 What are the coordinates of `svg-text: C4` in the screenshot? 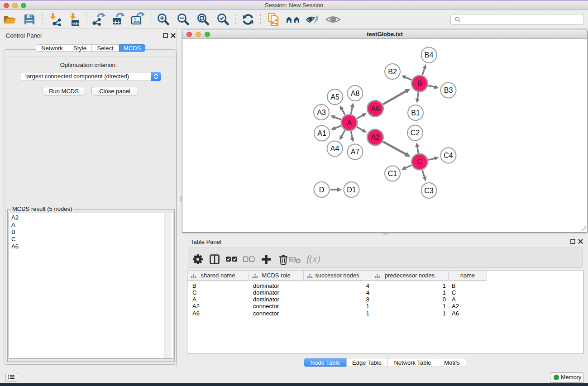 It's located at (448, 156).